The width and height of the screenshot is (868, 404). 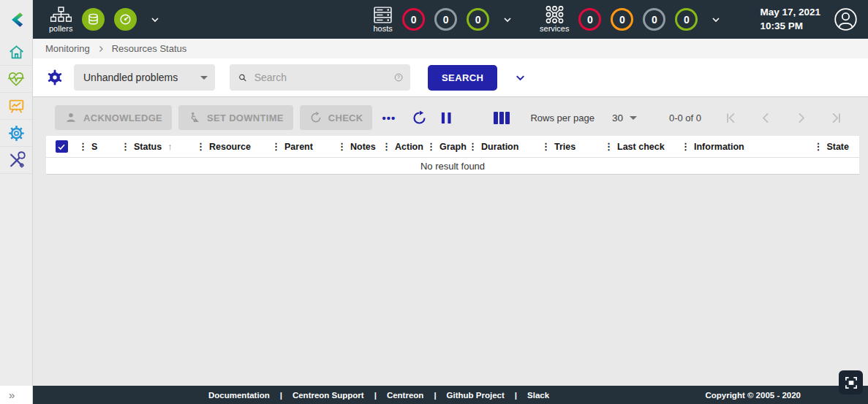 What do you see at coordinates (16, 107) in the screenshot?
I see `sidebar-item-reporting` at bounding box center [16, 107].